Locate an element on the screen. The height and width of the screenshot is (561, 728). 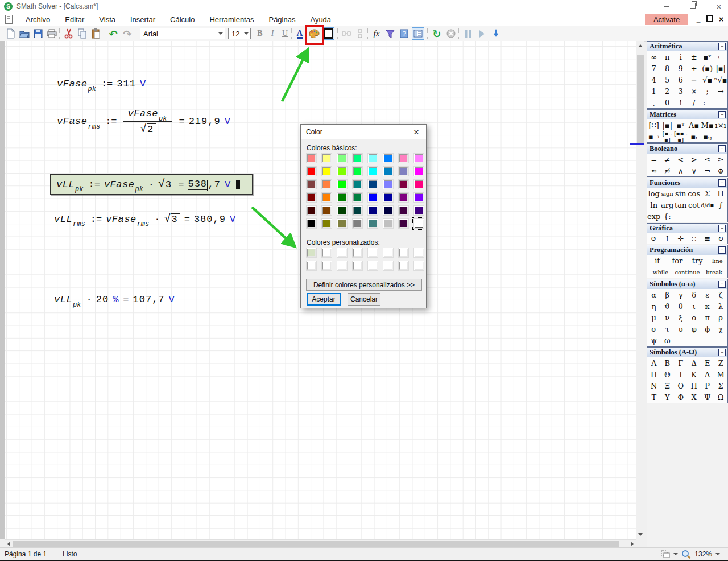
palette-item: ζ is located at coordinates (720, 295).